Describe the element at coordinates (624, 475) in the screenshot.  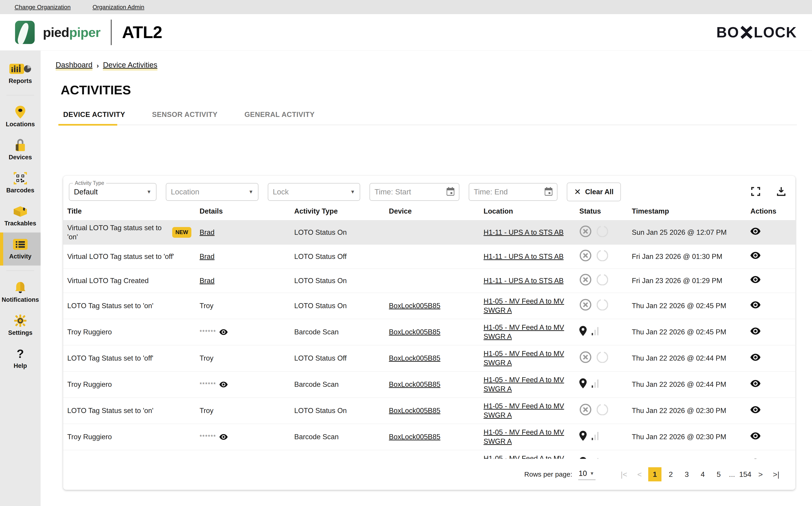
I see `first-page-button: |<` at that location.